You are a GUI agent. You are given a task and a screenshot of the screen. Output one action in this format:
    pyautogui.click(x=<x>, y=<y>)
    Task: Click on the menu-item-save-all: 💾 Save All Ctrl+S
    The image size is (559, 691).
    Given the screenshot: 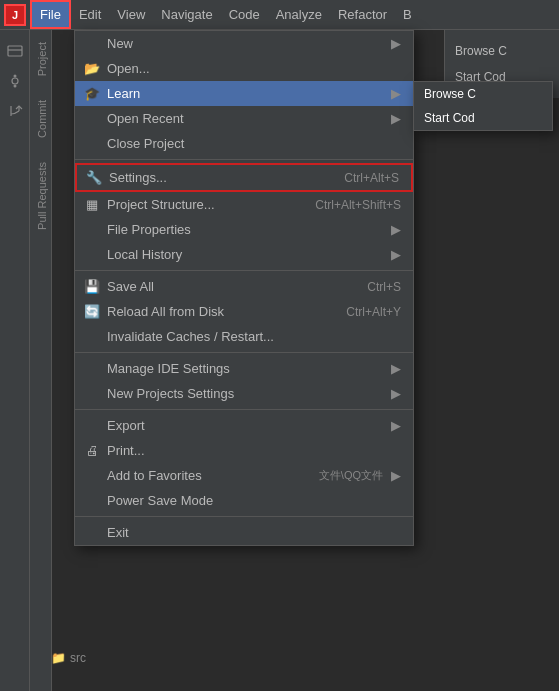 What is the action you would take?
    pyautogui.click(x=244, y=286)
    